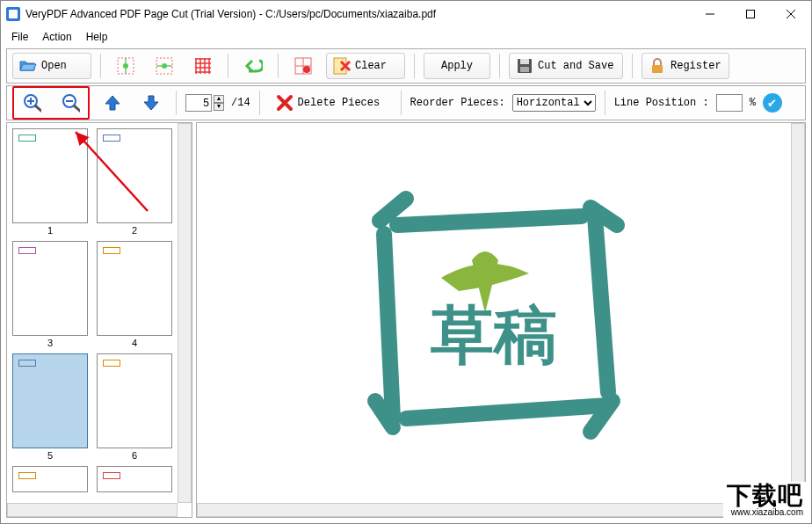 This screenshot has height=524, width=812. I want to click on confirm-line-button: ✔, so click(772, 103).